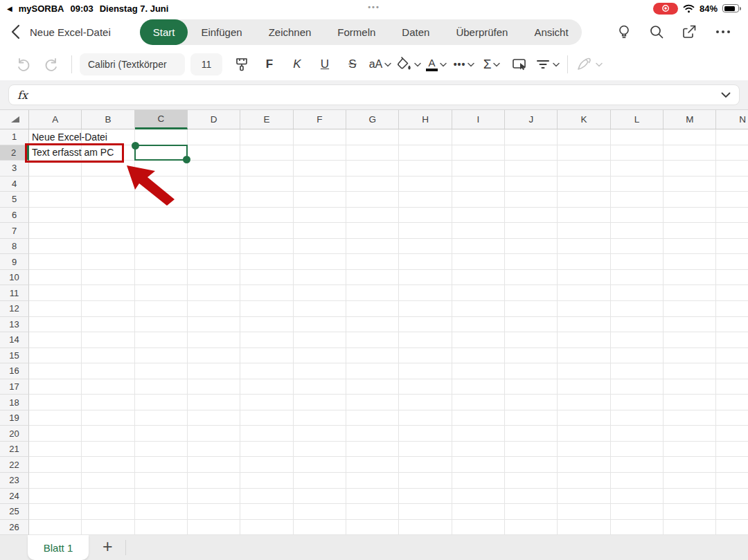 The height and width of the screenshot is (560, 748). I want to click on grid-cell-L8, so click(637, 246).